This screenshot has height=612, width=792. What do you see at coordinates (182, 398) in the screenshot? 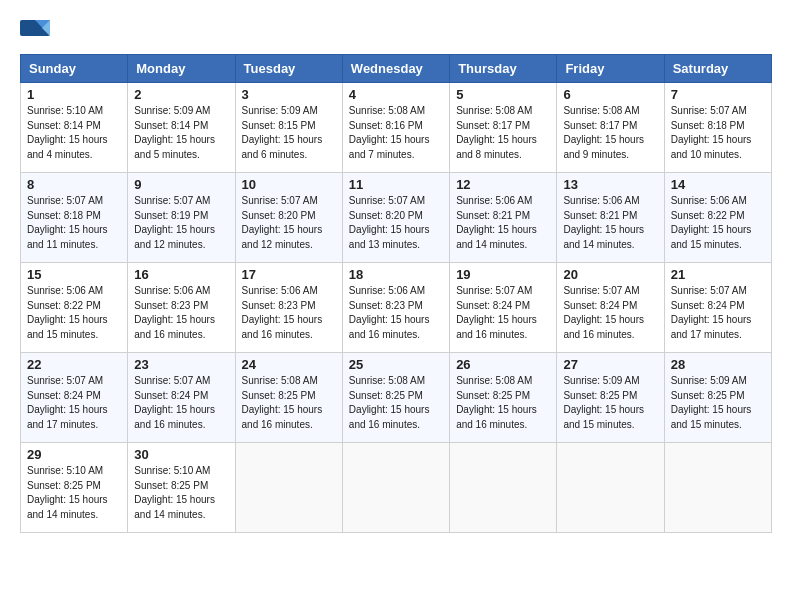
I see `calendar-cell: 23Sunrise: 5:07 AM Sunset: 8:24 PM Dayli…` at bounding box center [182, 398].